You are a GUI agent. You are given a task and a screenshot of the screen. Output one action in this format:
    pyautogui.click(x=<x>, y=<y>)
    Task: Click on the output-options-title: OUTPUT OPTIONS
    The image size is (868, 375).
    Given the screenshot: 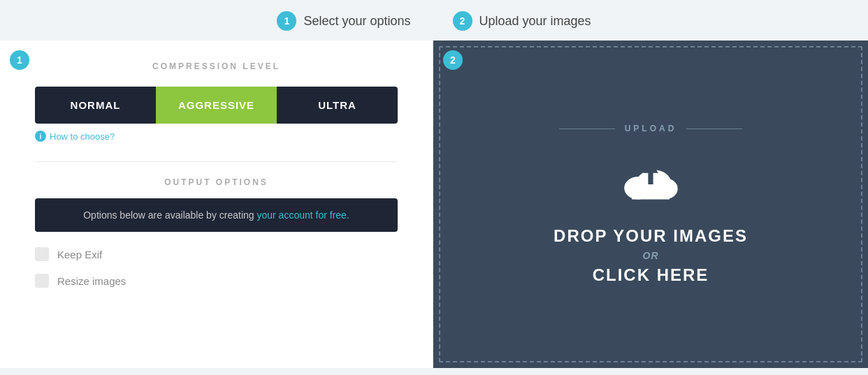 What is the action you would take?
    pyautogui.click(x=217, y=182)
    